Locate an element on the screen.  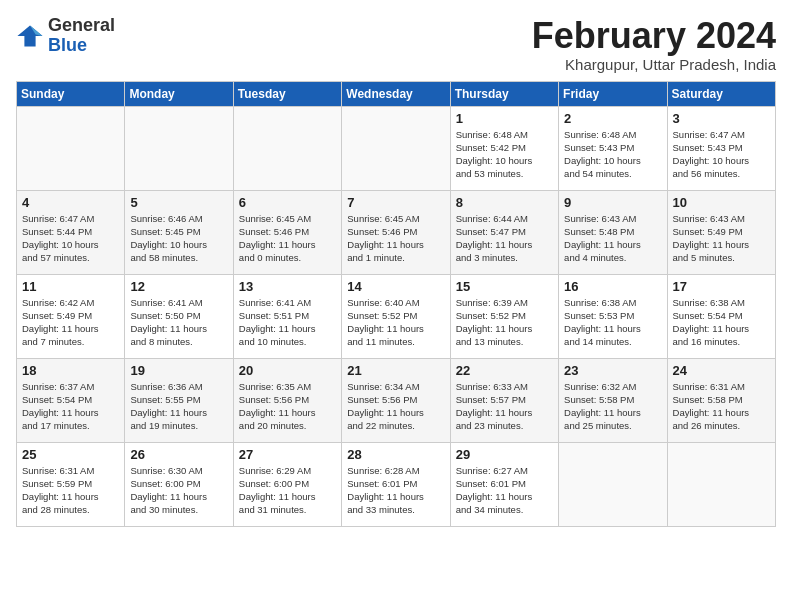
day-info: Sunrise: 6:36 AM Sunset: 5:55 PM Dayligh… is located at coordinates (178, 406).